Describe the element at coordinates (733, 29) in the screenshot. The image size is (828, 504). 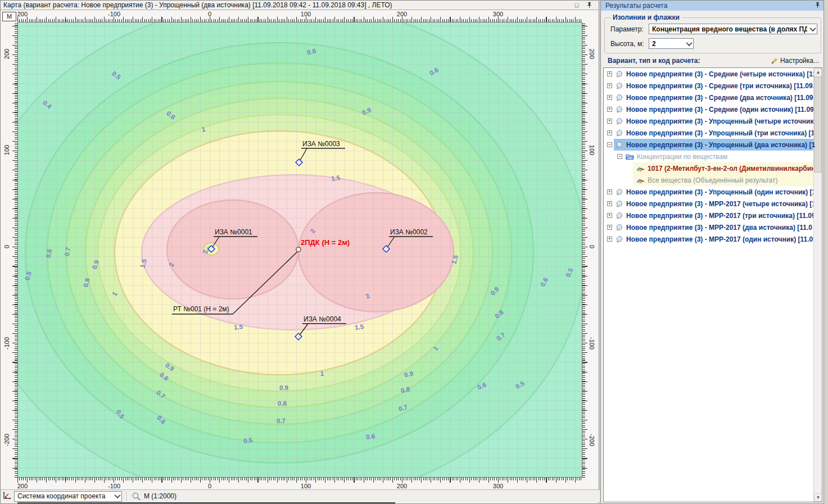
I see `parameter-combobox: Концентрация вредного вещества (в долях …` at that location.